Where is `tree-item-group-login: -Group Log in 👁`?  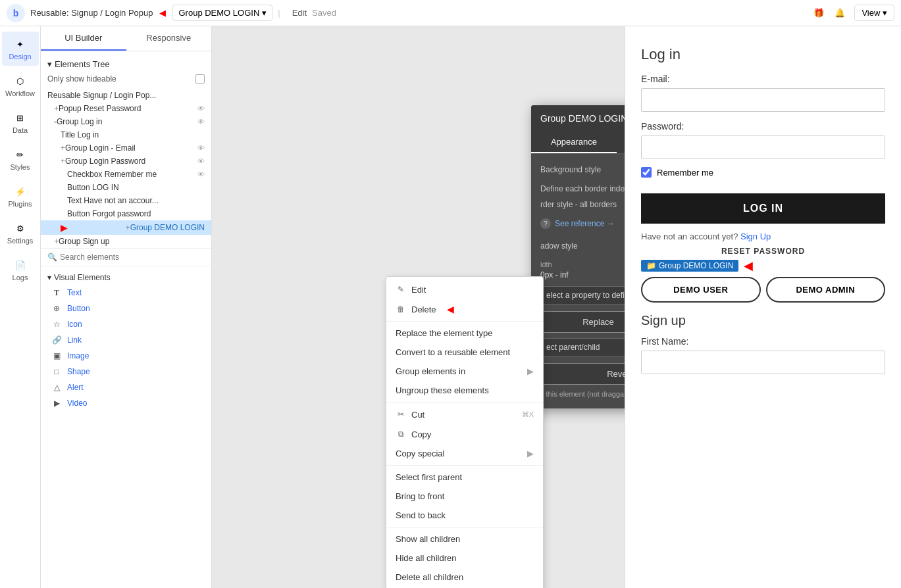
tree-item-group-login: -Group Log in 👁 is located at coordinates (126, 122).